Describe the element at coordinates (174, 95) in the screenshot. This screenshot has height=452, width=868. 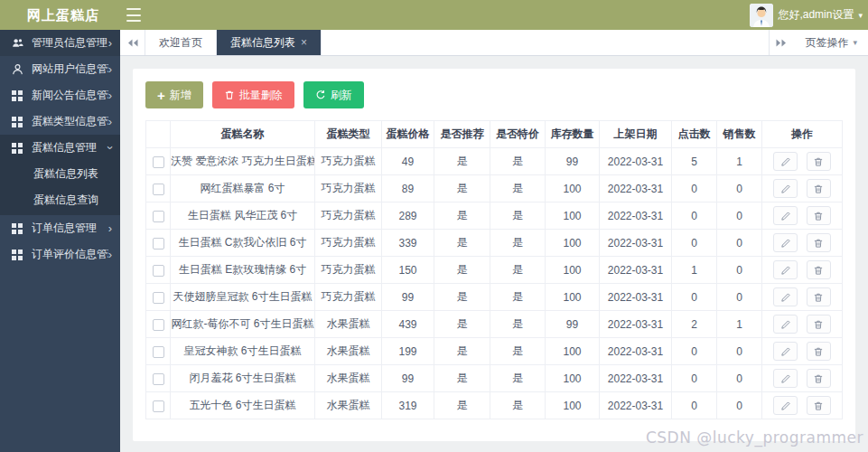
I see `add-button: + 新增` at that location.